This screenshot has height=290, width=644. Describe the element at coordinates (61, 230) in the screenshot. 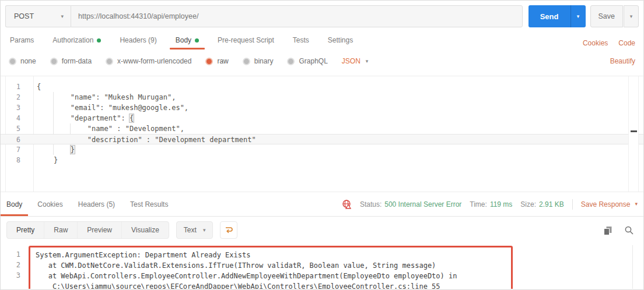

I see `view-raw: Raw` at that location.